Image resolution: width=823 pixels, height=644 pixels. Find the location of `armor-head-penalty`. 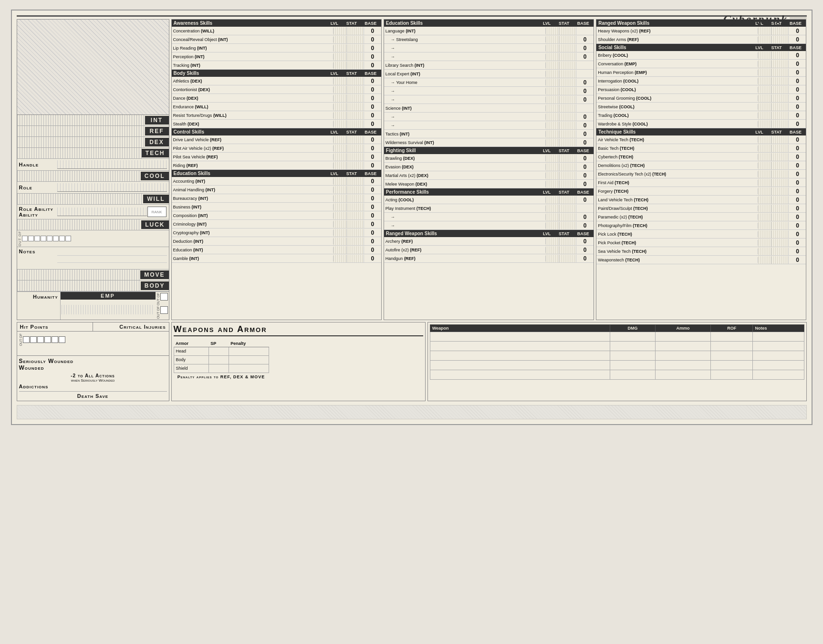

armor-head-penalty is located at coordinates (249, 351).